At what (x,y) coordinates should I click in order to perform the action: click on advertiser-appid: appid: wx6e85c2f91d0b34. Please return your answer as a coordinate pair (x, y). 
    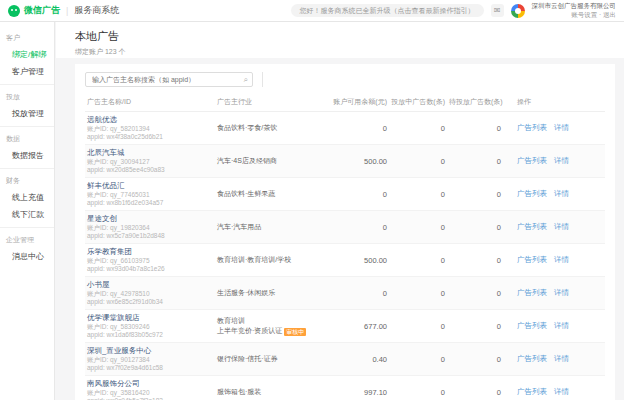
    Looking at the image, I should click on (150, 302).